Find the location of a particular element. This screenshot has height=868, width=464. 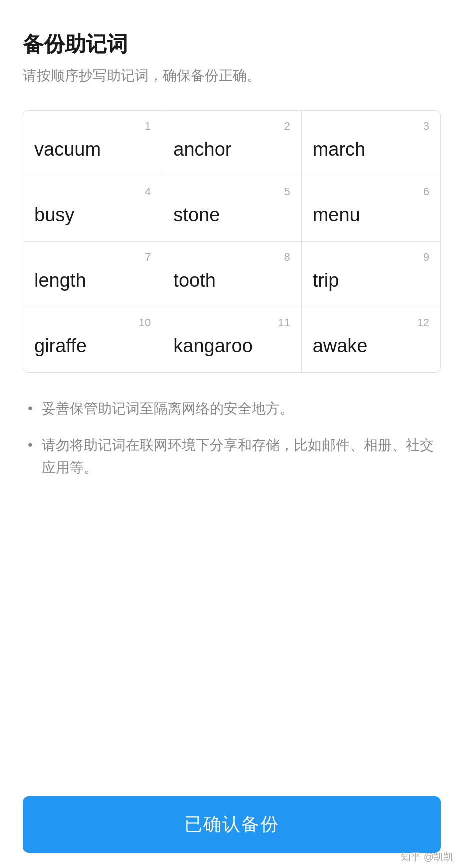

grid-cell: 1vacuum is located at coordinates (93, 143).